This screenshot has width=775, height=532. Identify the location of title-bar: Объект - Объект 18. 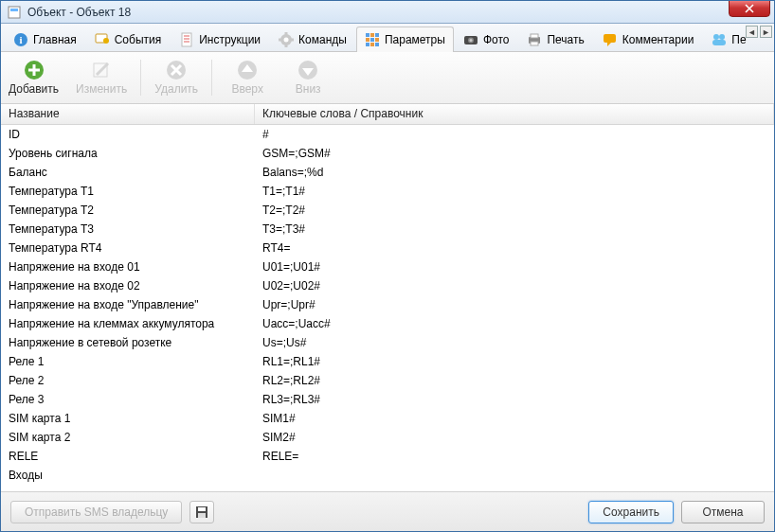
(388, 12).